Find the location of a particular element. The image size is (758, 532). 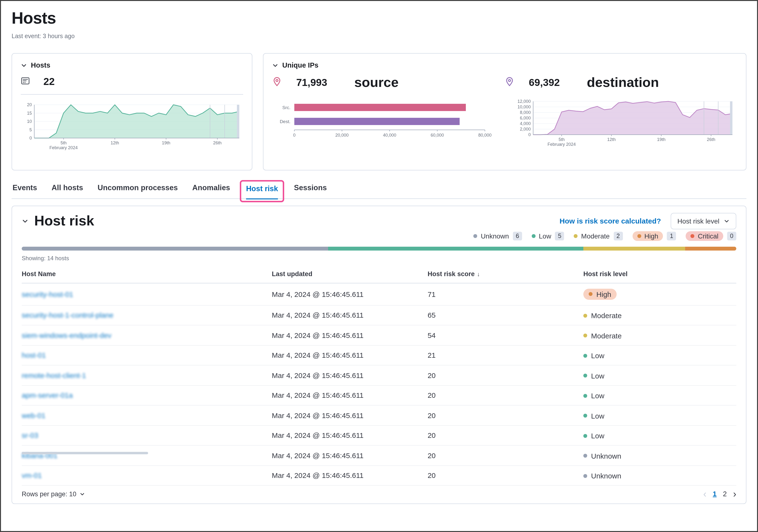

column-header-last-updated: Last updated is located at coordinates (350, 275).